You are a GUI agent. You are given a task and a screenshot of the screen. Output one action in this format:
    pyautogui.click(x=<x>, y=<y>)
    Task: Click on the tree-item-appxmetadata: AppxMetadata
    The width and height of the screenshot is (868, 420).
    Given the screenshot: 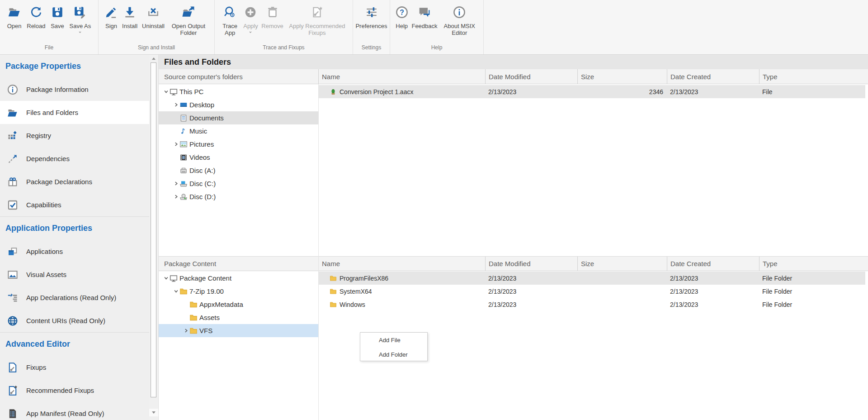 What is the action you would take?
    pyautogui.click(x=239, y=304)
    